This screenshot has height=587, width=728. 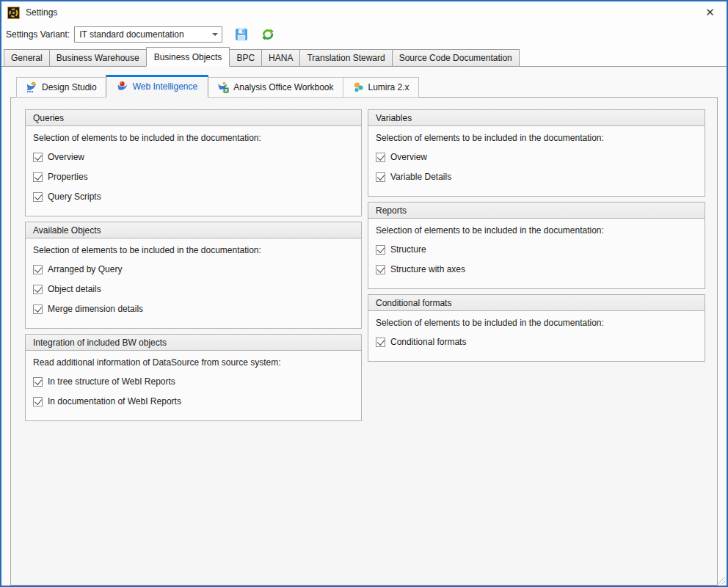 What do you see at coordinates (75, 197) in the screenshot?
I see `checkbox-label: Query Scripts` at bounding box center [75, 197].